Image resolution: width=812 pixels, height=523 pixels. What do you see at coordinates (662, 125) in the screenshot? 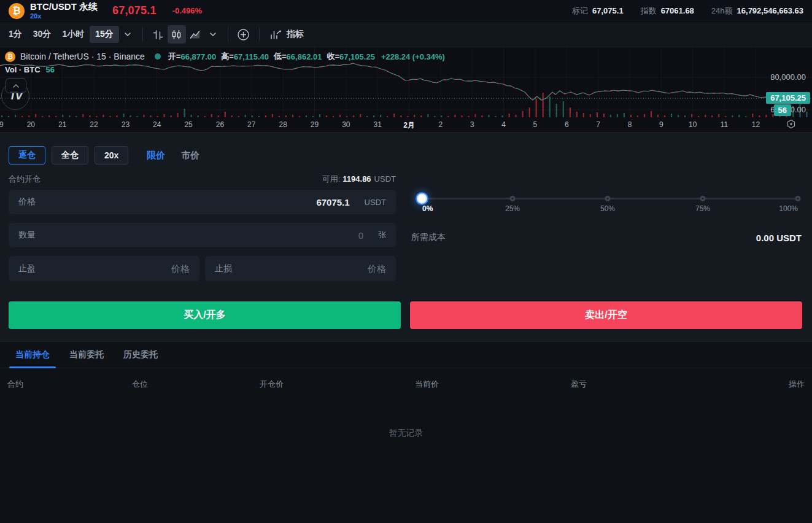
I see `time-axis-label: 9` at bounding box center [662, 125].